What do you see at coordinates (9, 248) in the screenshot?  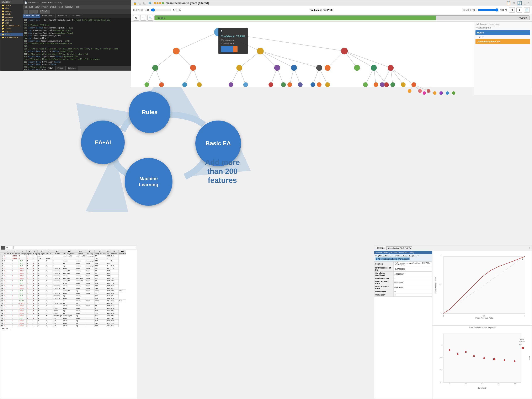 I see `cell-ref-input` at bounding box center [9, 248].